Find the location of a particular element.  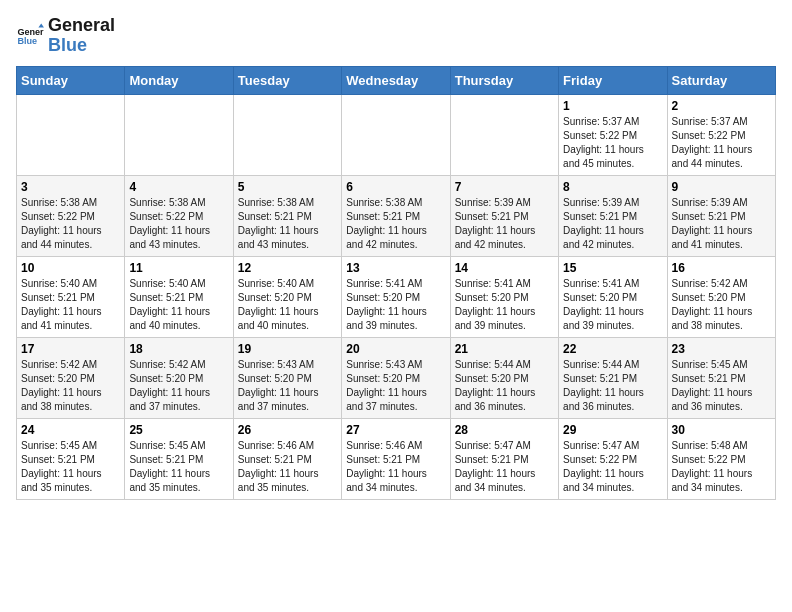

calendar-cell: 16Sunrise: 5:42 AM Sunset: 5:20 PM Dayli… is located at coordinates (721, 296).